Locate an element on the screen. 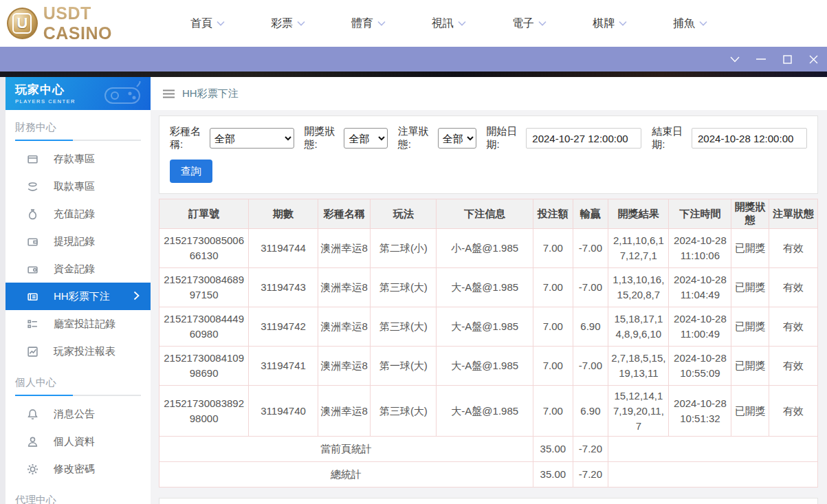 The height and width of the screenshot is (504, 827). nav-item-3: 視訊 is located at coordinates (449, 23).